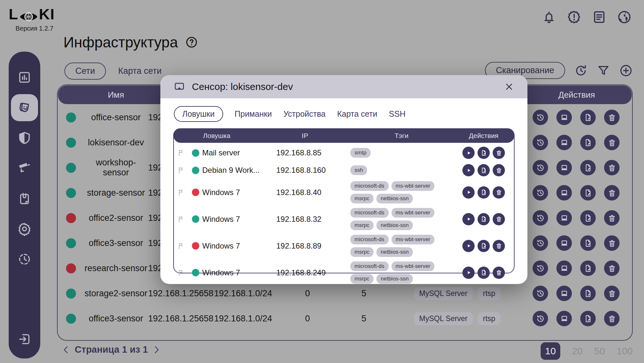  I want to click on document-lines-icon, so click(599, 17).